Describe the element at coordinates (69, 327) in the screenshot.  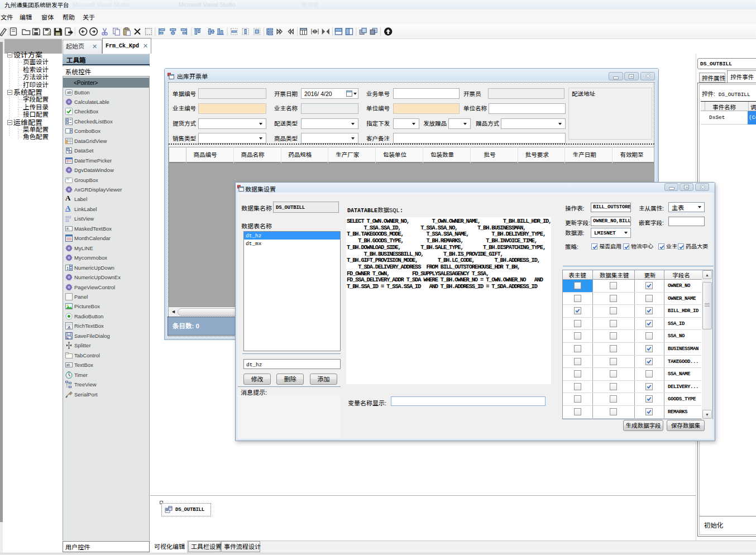
I see `svg-text: A` at that location.